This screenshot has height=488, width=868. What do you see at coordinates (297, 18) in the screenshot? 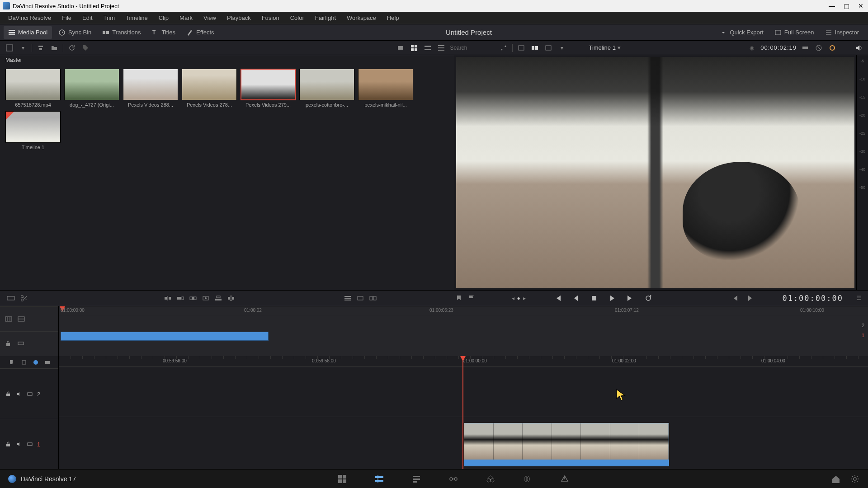
I see `menu-color: Color` at bounding box center [297, 18].